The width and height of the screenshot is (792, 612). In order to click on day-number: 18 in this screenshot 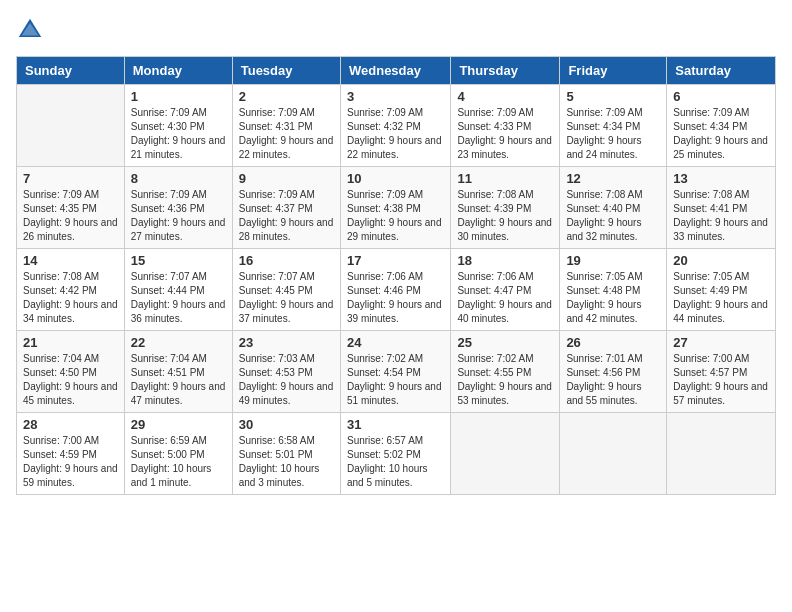, I will do `click(505, 260)`.